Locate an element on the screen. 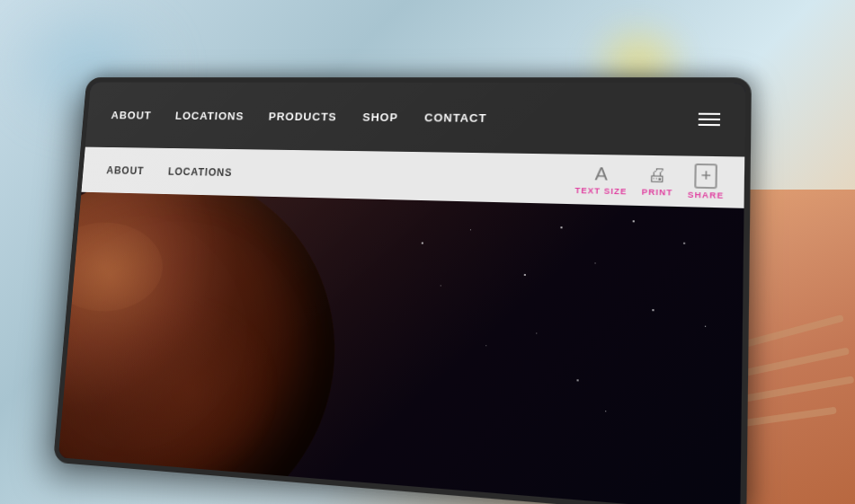 This screenshot has width=855, height=504. print-button: 🖨 PRINT is located at coordinates (658, 181).